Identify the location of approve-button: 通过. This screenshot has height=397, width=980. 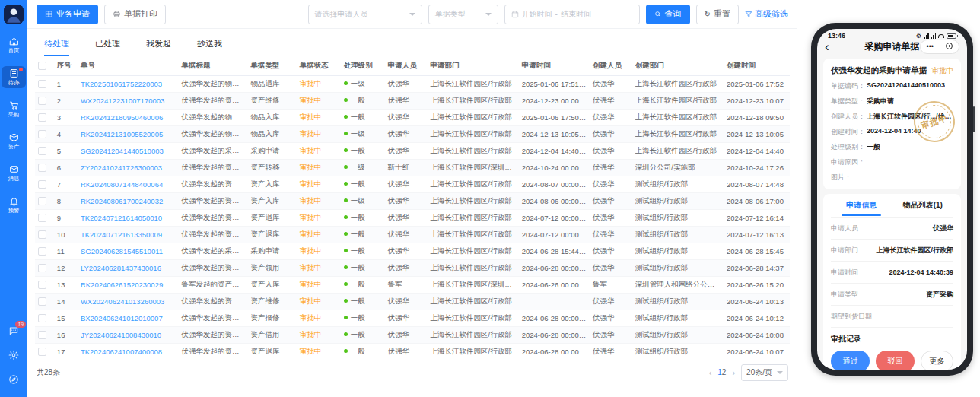
(851, 360).